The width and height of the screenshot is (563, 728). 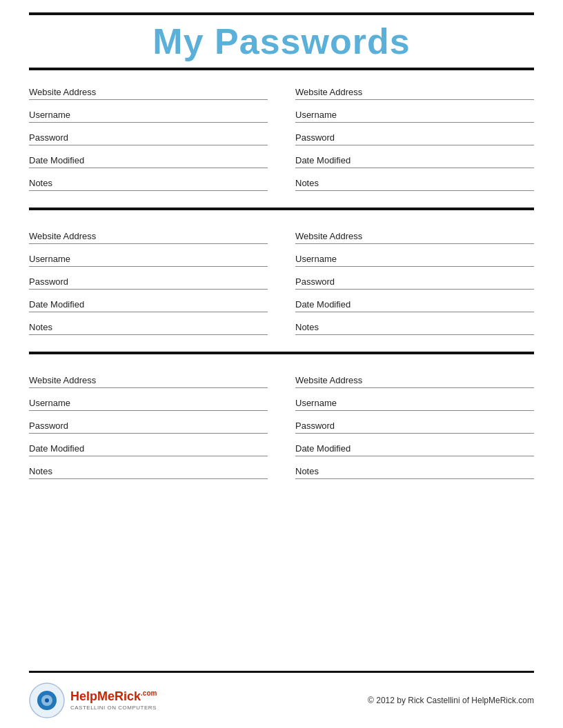 I want to click on notes-label-1: Notes, so click(x=148, y=179).